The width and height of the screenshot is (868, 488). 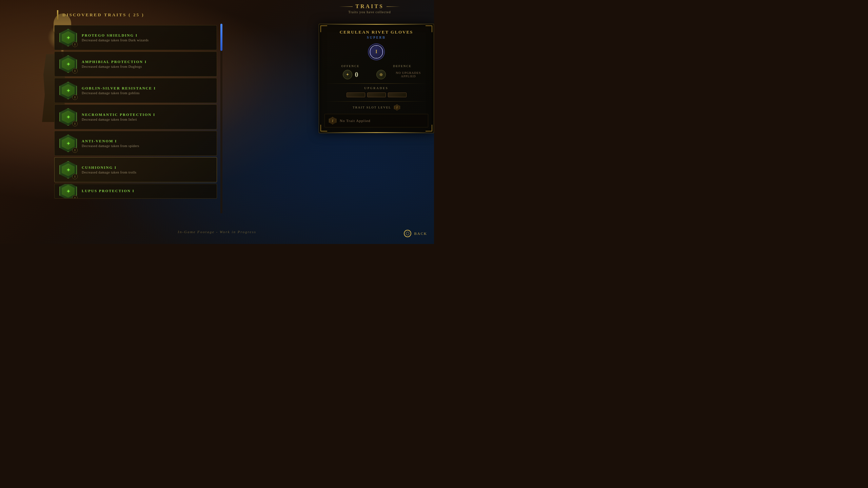 What do you see at coordinates (408, 233) in the screenshot?
I see `back-button-icon` at bounding box center [408, 233].